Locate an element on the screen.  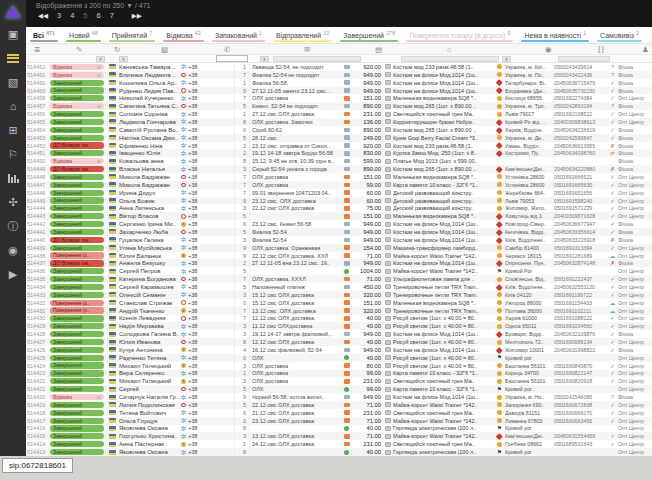
ttn-number: 20450634220880 is located at coordinates (580, 169).